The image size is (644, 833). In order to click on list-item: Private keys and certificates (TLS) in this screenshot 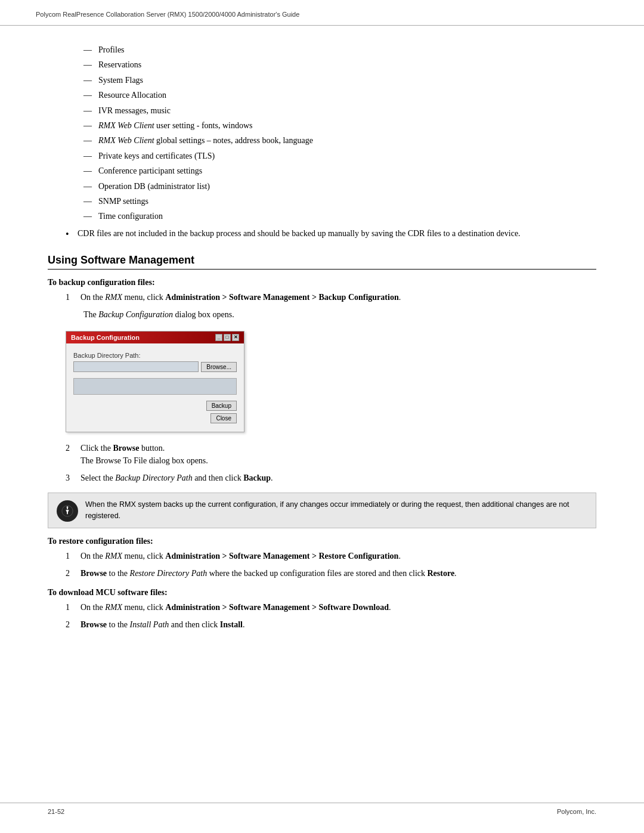, I will do `click(340, 156)`.